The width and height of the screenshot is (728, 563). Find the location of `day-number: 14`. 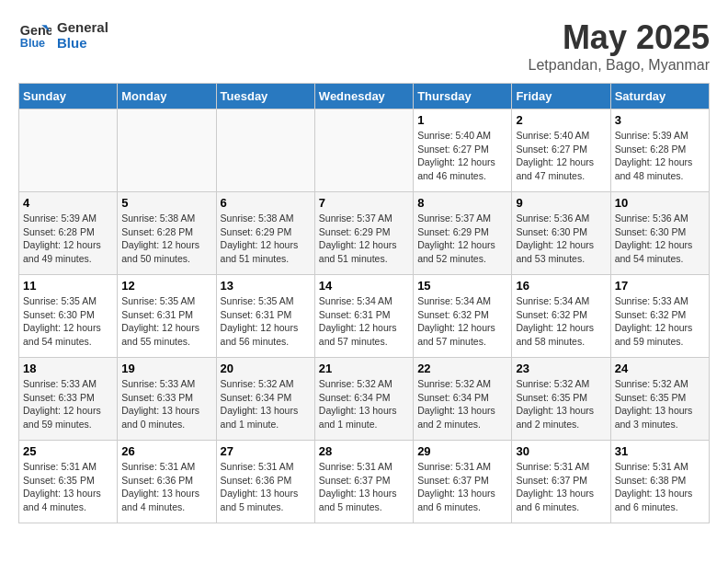

day-number: 14 is located at coordinates (364, 285).